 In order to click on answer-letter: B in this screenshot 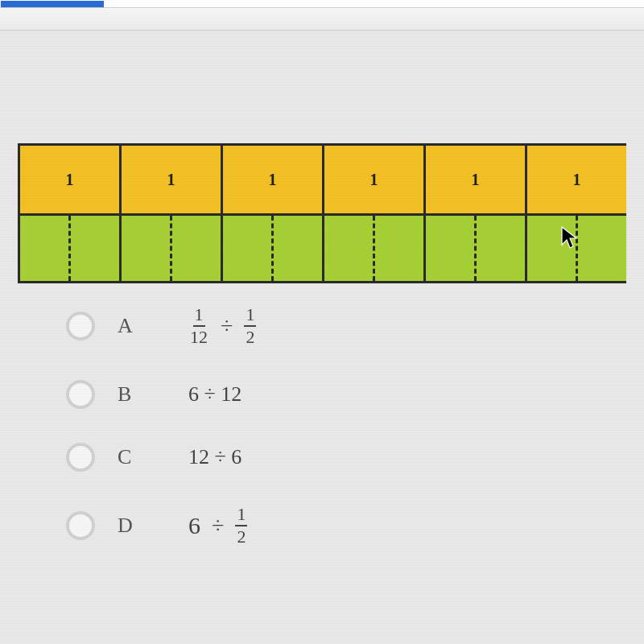, I will do `click(134, 394)`.